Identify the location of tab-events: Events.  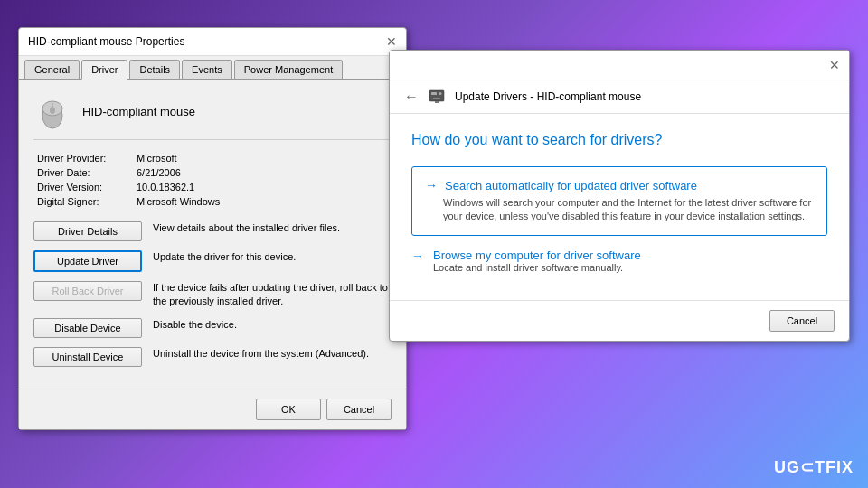
(207, 69).